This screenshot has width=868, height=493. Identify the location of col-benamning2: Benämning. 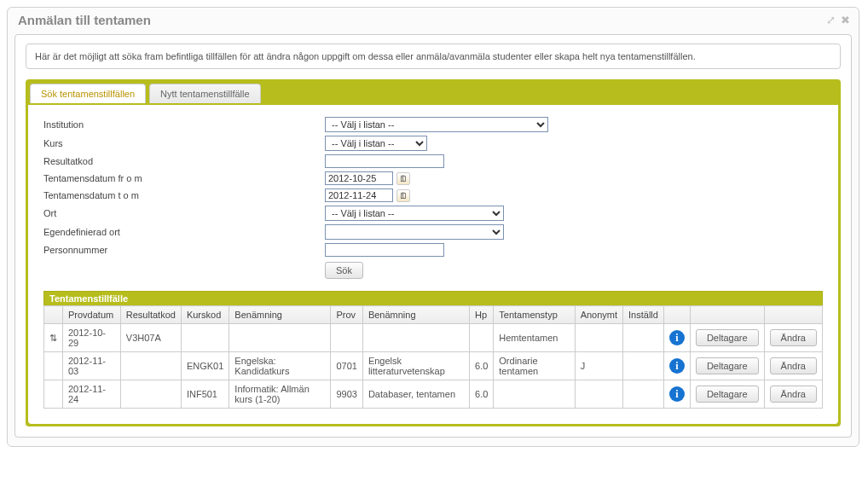
(416, 316).